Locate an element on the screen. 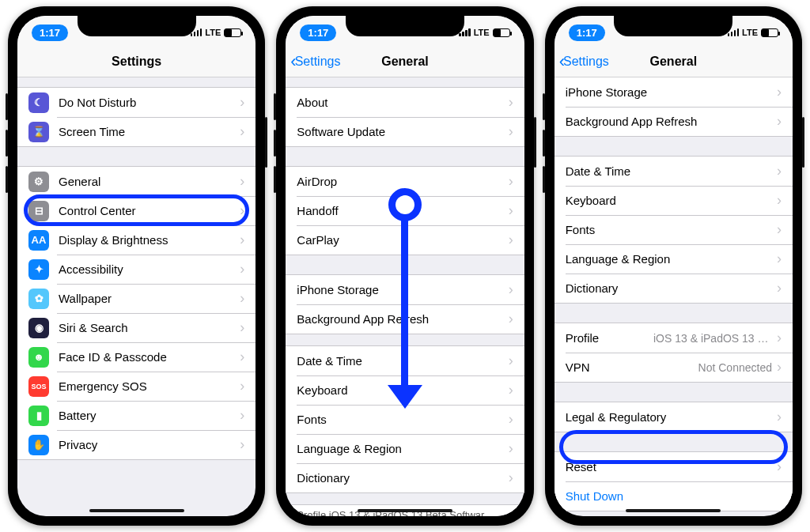 This screenshot has height=532, width=810. nav-bar: ‹ Settings General is located at coordinates (405, 62).